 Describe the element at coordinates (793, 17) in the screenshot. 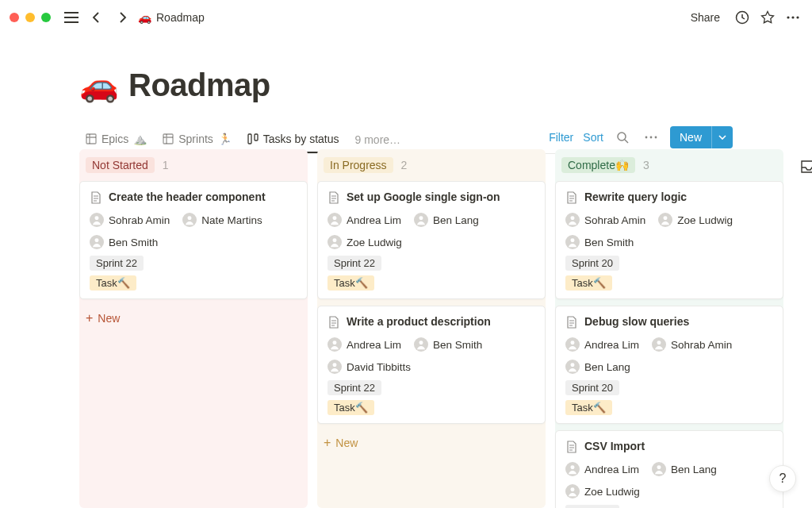

I see `more-icon` at that location.